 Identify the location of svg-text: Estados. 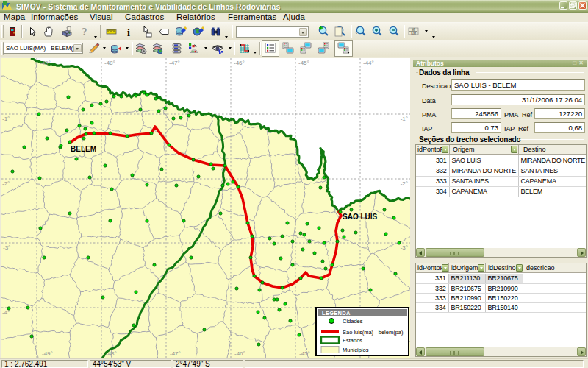
(353, 340).